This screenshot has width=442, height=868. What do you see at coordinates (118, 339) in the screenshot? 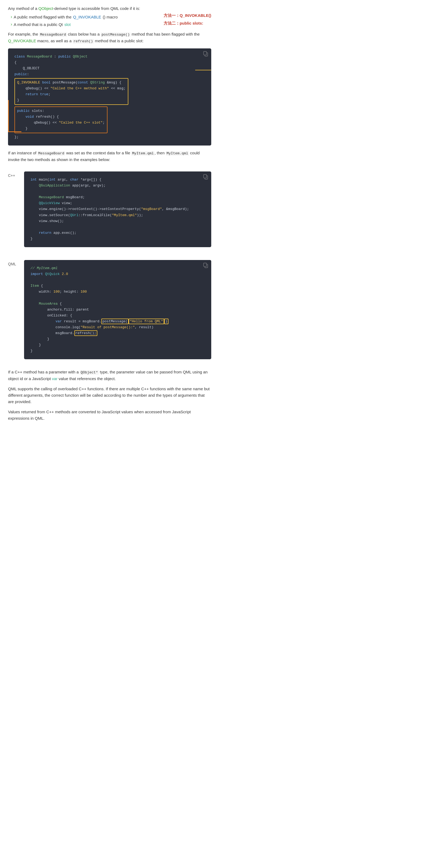
I see `qml-line-13: }` at bounding box center [118, 339].